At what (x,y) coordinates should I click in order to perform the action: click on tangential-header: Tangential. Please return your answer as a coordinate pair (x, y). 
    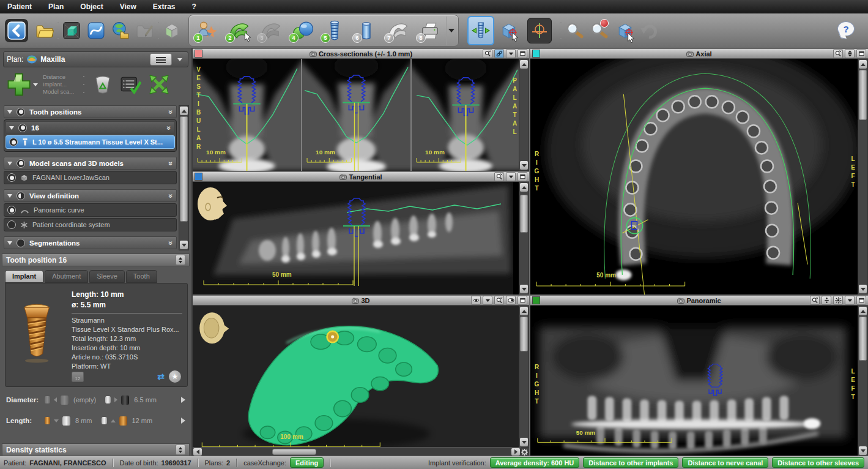
    Looking at the image, I should click on (361, 177).